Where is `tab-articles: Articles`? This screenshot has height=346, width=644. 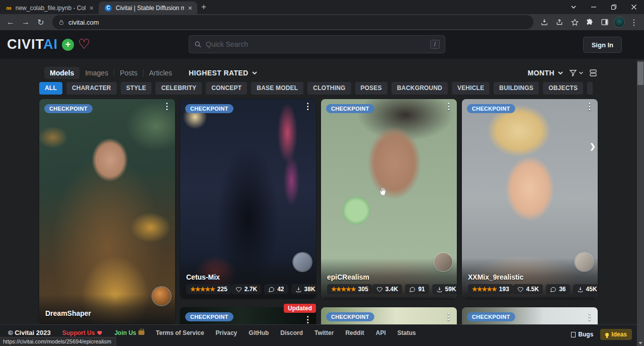 tab-articles: Articles is located at coordinates (160, 73).